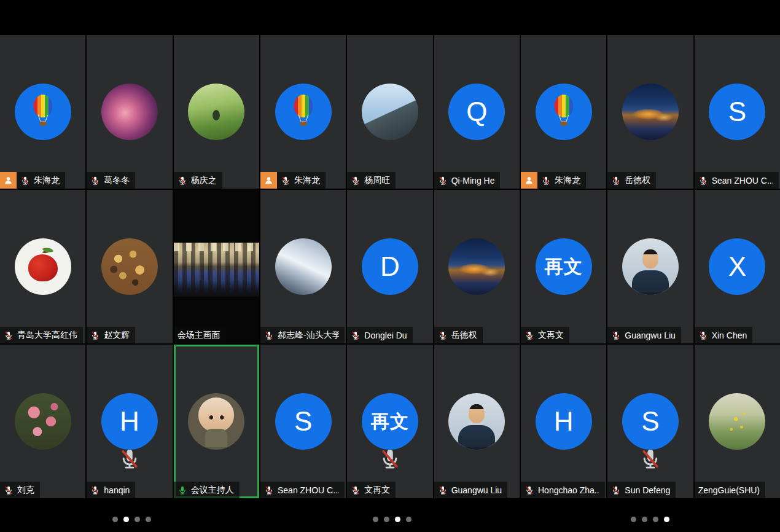 The image size is (780, 532). What do you see at coordinates (216, 267) in the screenshot?
I see `participant-tile: 会场主画面` at bounding box center [216, 267].